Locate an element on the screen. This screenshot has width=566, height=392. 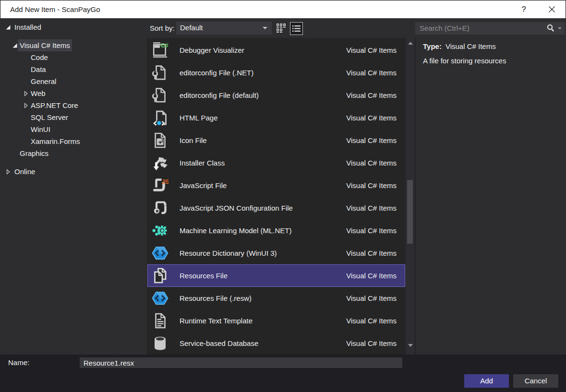
tree-item-winui: WinUI is located at coordinates (74, 130).